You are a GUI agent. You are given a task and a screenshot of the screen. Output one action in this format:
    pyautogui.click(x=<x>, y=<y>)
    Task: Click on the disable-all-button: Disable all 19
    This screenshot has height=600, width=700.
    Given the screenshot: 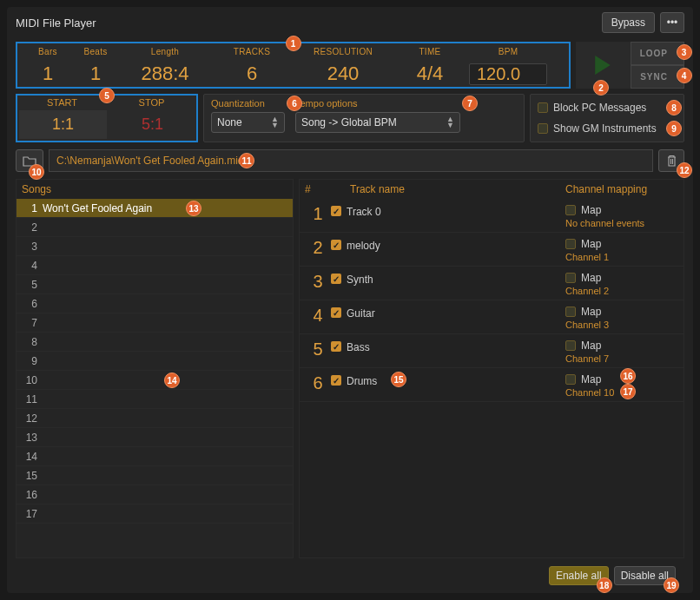 What is the action you would take?
    pyautogui.click(x=644, y=576)
    